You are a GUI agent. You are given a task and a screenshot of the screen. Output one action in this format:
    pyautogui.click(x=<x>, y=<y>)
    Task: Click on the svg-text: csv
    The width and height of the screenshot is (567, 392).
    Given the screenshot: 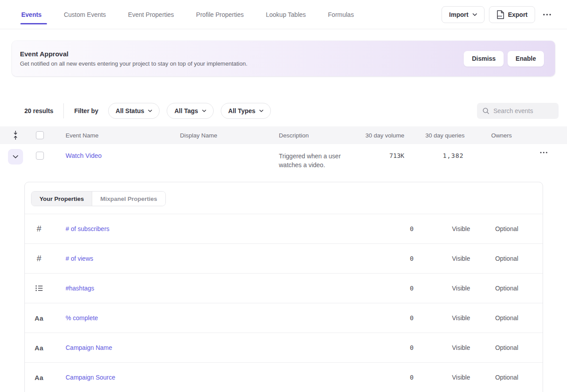 What is the action you would take?
    pyautogui.click(x=500, y=16)
    